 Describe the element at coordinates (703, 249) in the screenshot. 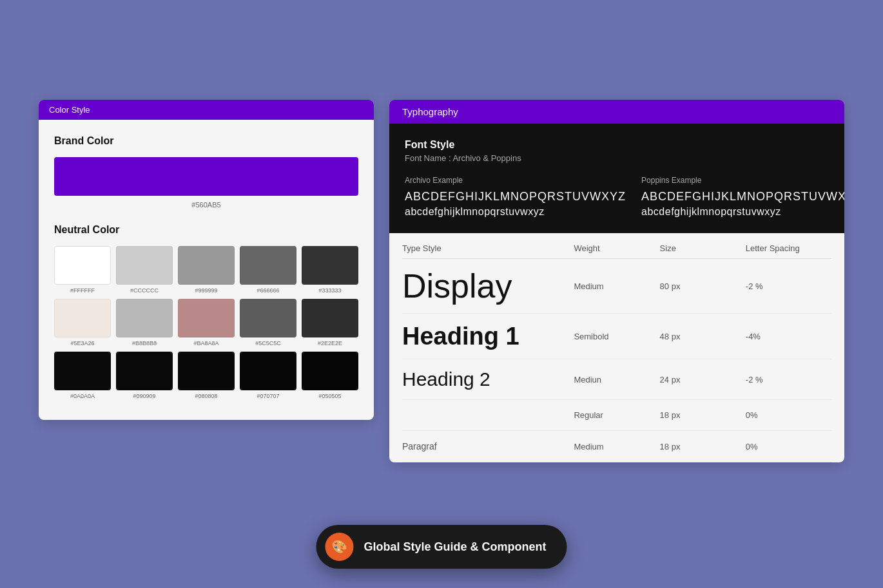

I see `col-size: Size` at that location.